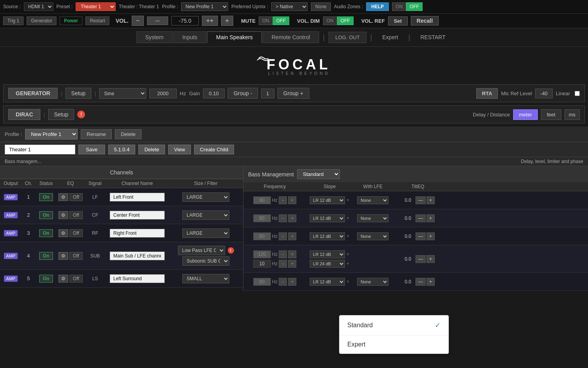 The height and width of the screenshot is (368, 588). I want to click on create-child-button: Create Child, so click(214, 150).